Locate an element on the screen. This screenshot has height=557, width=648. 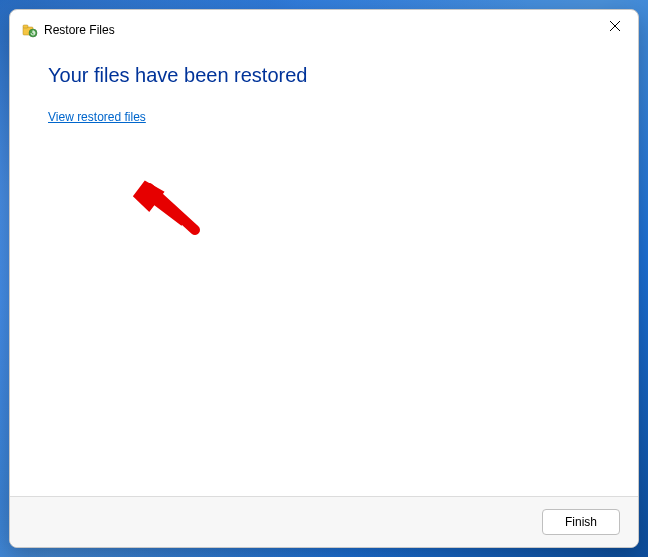
annotation-arrow is located at coordinates (175, 215).